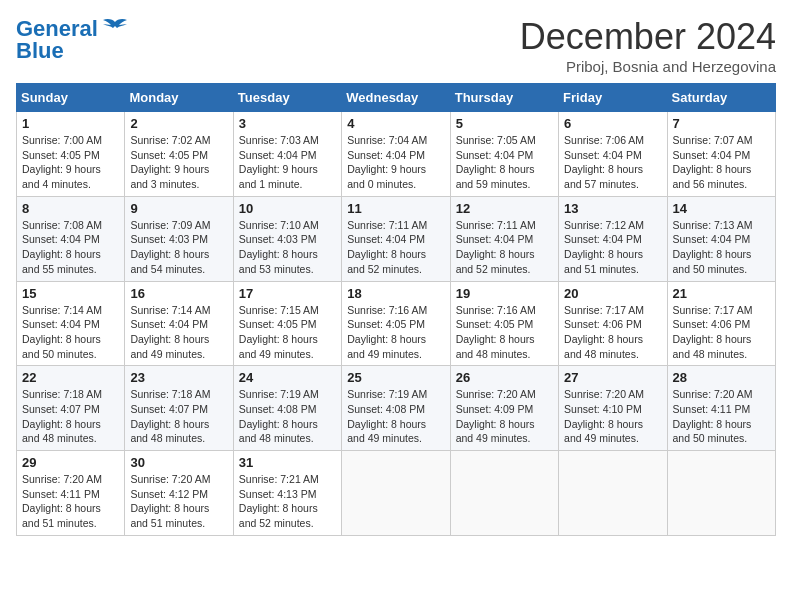 The width and height of the screenshot is (792, 612). What do you see at coordinates (504, 154) in the screenshot?
I see `calendar-cell: 5Sunrise: 7:05 AM Sunset: 4:04 PM Daylig…` at bounding box center [504, 154].